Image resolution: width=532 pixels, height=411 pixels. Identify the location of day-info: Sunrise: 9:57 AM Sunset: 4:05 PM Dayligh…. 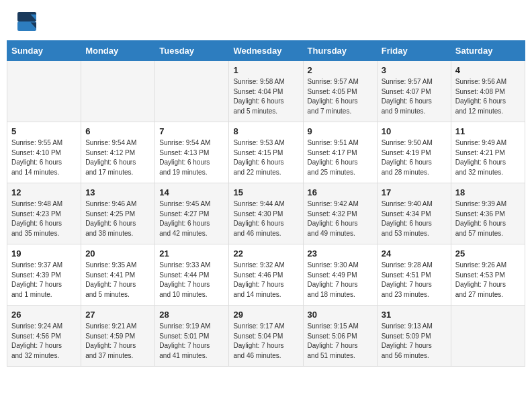
(340, 97).